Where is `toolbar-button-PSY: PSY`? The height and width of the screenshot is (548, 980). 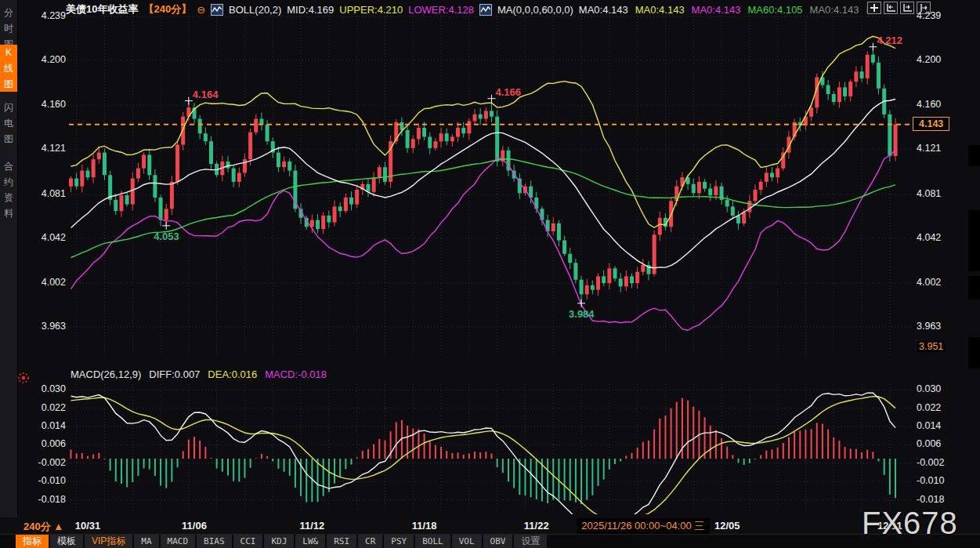 toolbar-button-PSY: PSY is located at coordinates (399, 541).